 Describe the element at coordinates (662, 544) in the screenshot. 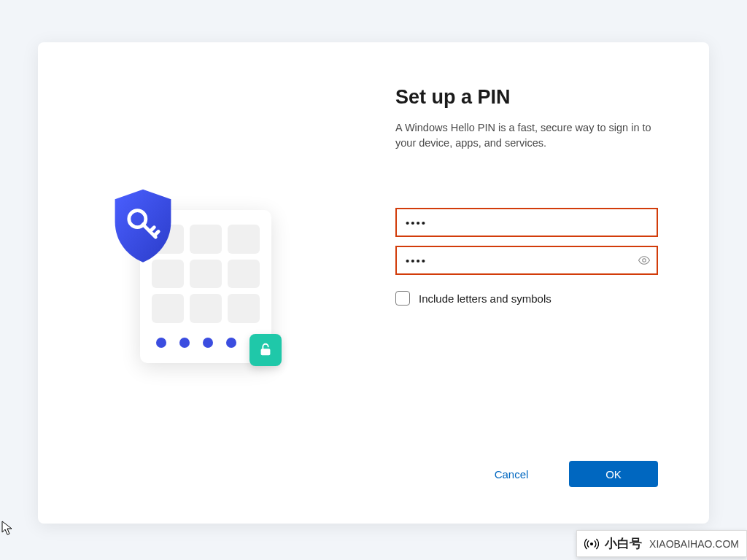

I see `watermark-badge: 小白号 XIAOBAIHAO.COM` at that location.